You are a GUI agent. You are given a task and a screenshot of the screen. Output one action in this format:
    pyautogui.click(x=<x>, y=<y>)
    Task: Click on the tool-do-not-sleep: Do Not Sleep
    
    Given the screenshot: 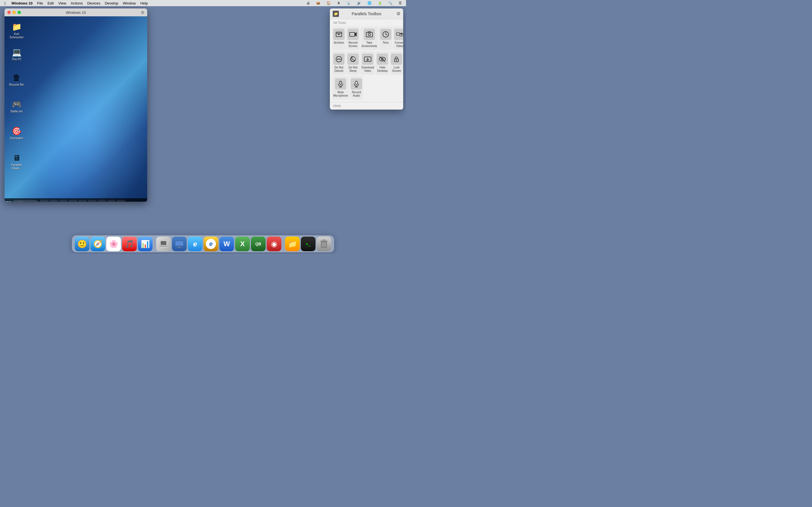 What is the action you would take?
    pyautogui.click(x=353, y=63)
    